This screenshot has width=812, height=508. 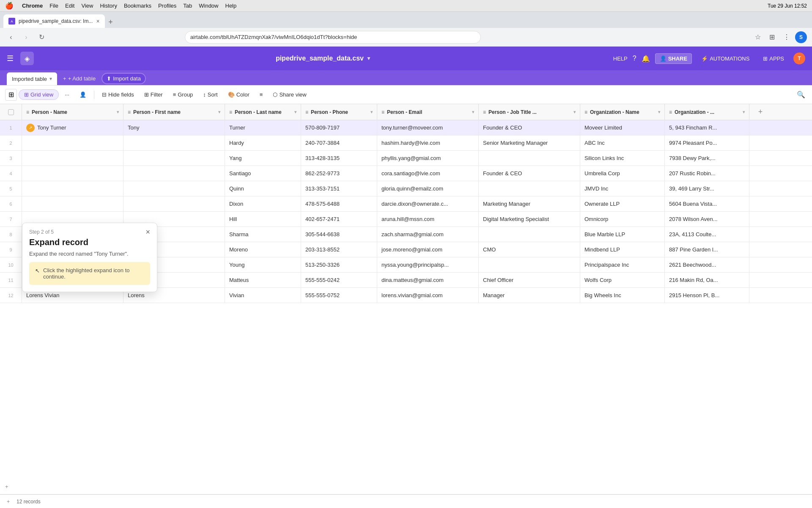 I want to click on tab-menu: Tab, so click(x=188, y=6).